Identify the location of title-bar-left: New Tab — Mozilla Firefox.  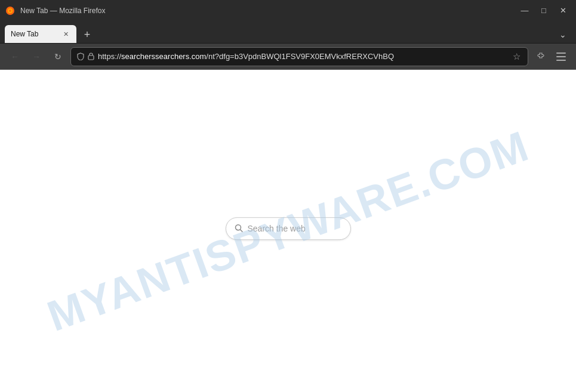
(55, 11).